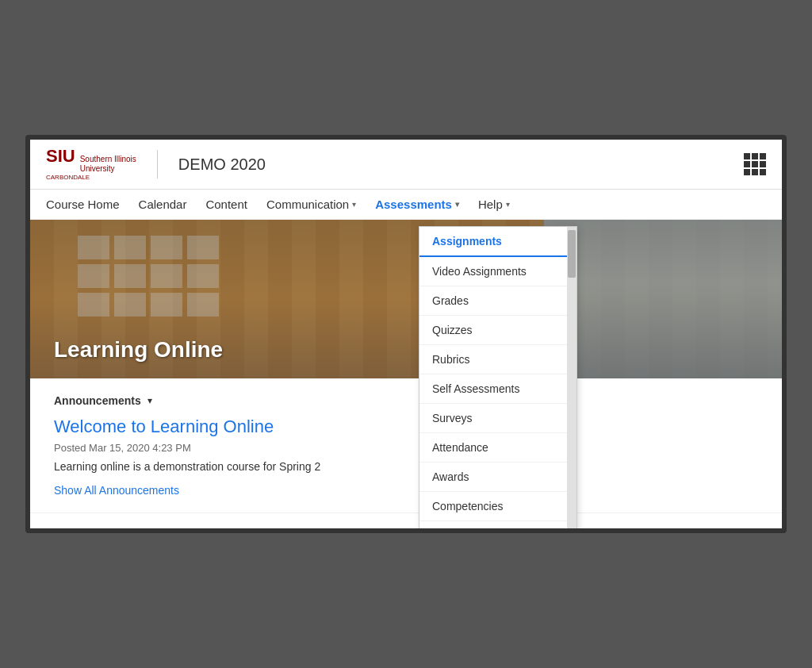  I want to click on siu-carbondale: CARBONDALE, so click(68, 178).